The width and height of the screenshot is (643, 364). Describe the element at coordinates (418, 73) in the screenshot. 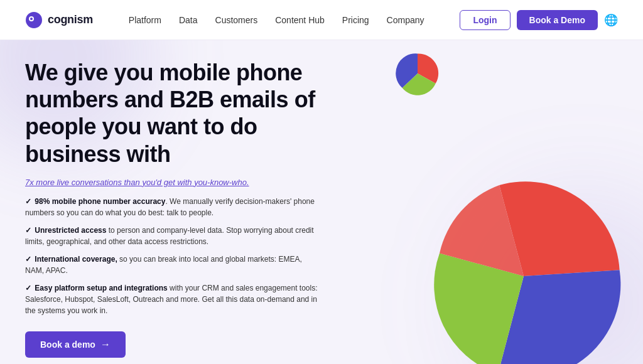

I see `pie-chart-small` at that location.